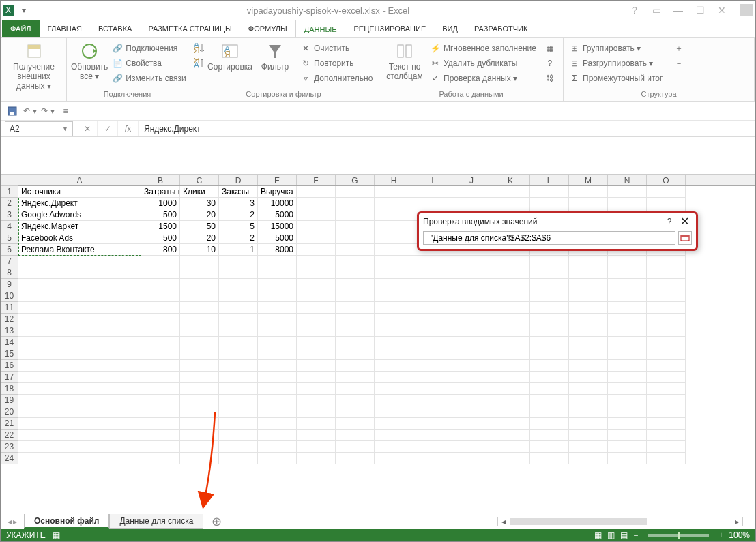 Image resolution: width=756 pixels, height=542 pixels. I want to click on tab-data: ДАННЫЕ, so click(321, 29).